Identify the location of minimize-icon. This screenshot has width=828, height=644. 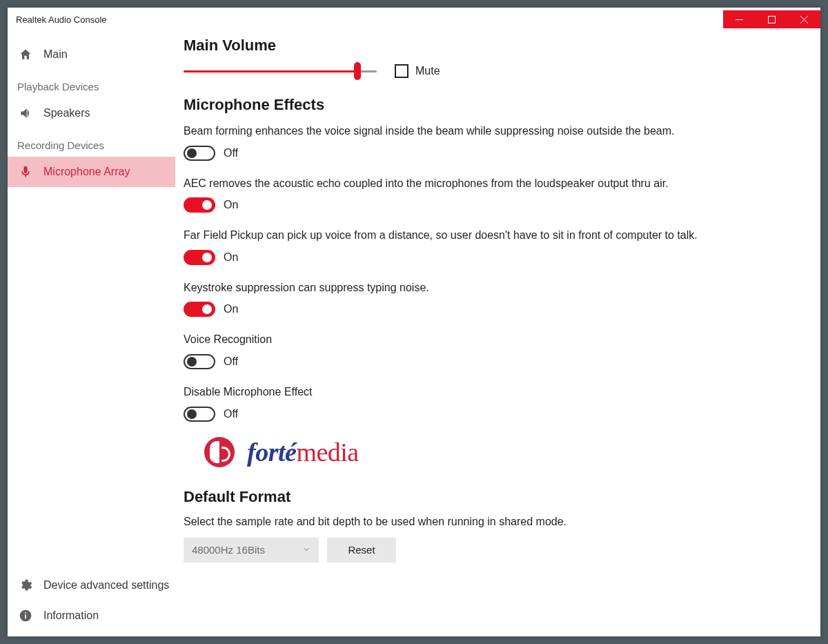
(740, 19).